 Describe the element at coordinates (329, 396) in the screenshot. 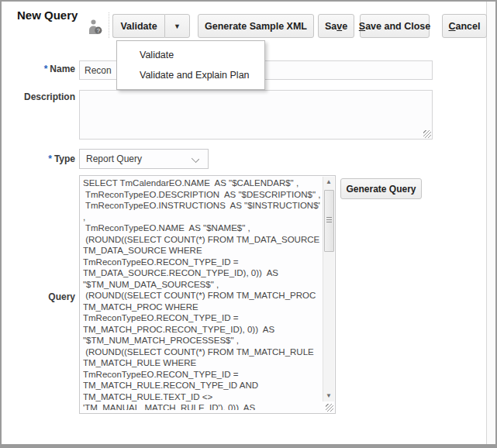

I see `scroll-down-icon: ▼` at that location.